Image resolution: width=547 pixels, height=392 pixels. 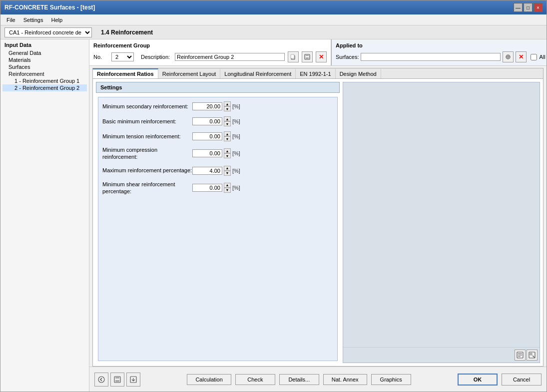 I want to click on sidebar-item-surfaces: Surfaces, so click(x=45, y=67).